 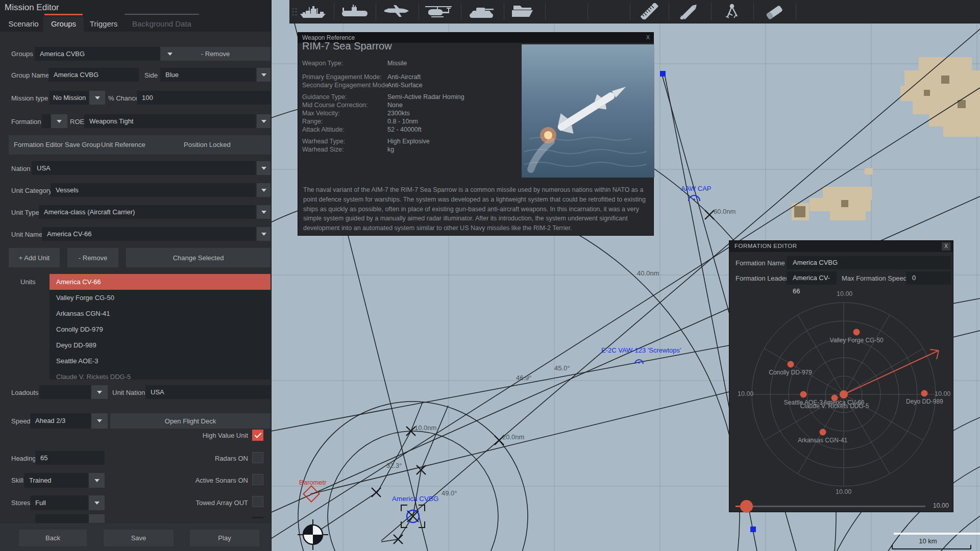 I want to click on close-icon: X, so click(x=648, y=37).